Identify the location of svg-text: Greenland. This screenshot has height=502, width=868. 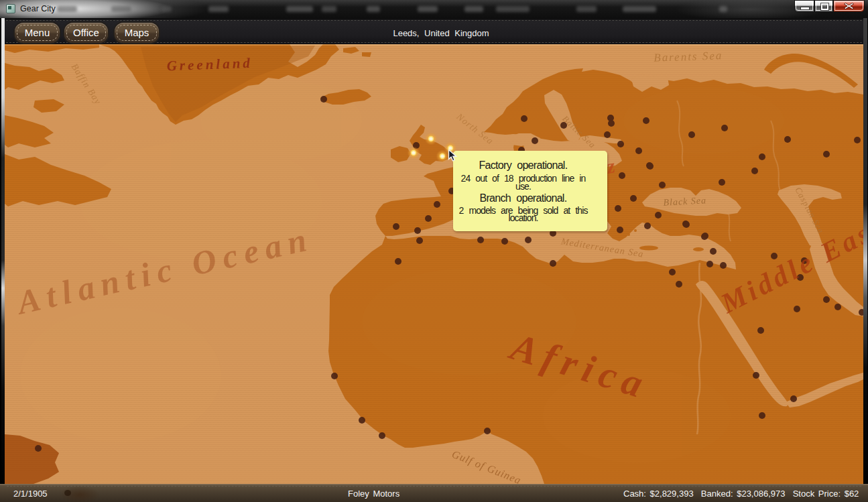
(209, 64).